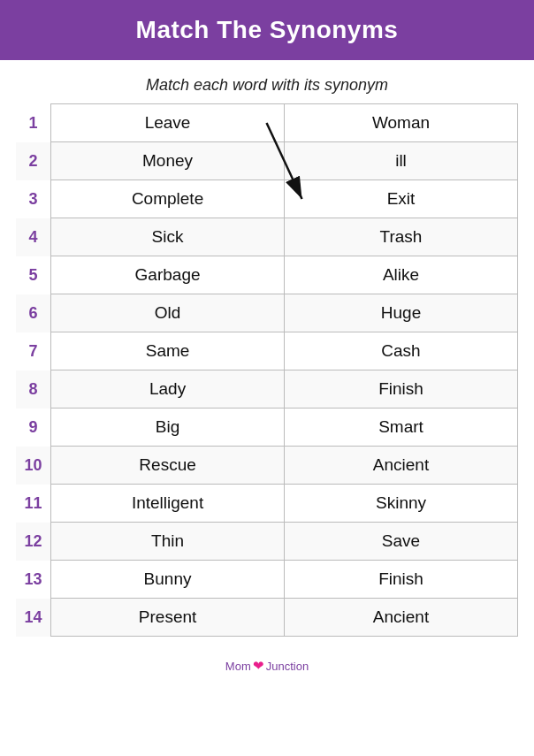 The height and width of the screenshot is (756, 534). What do you see at coordinates (168, 389) in the screenshot?
I see `left-word: Lady` at bounding box center [168, 389].